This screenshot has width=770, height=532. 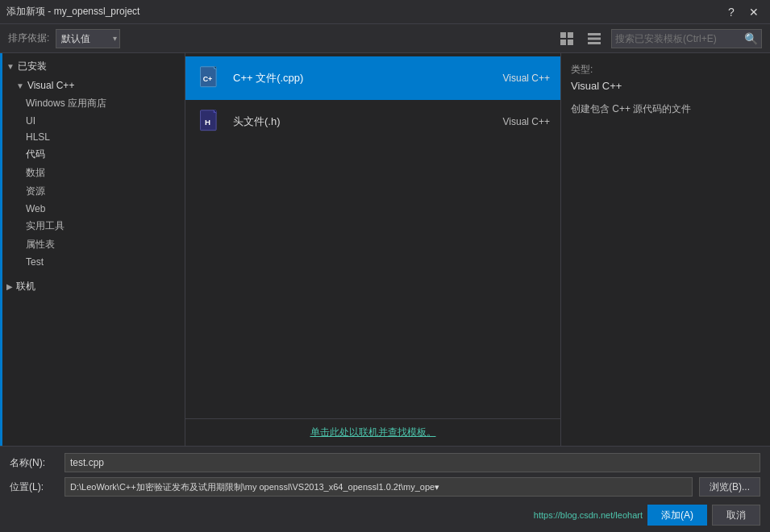 What do you see at coordinates (373, 432) in the screenshot?
I see `online-link-bar: 单击此处以联机并查找模板。` at bounding box center [373, 432].